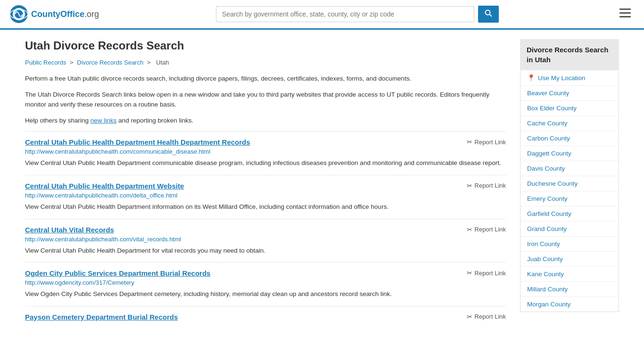 The image size is (644, 362). What do you see at coordinates (70, 230) in the screenshot?
I see `result-title: Central Utah Vital Records` at bounding box center [70, 230].